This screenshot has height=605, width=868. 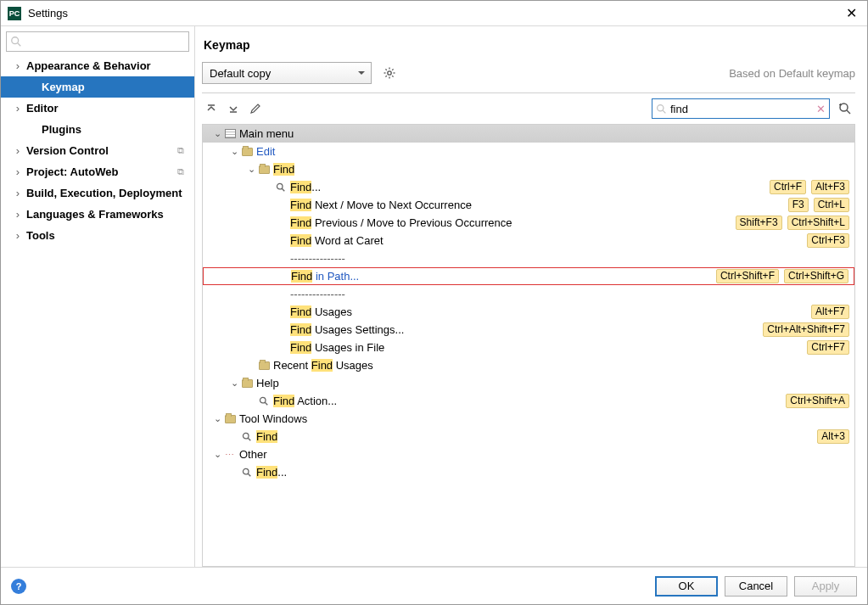 What do you see at coordinates (434, 14) in the screenshot?
I see `titlebar: PC Settings ✕` at bounding box center [434, 14].